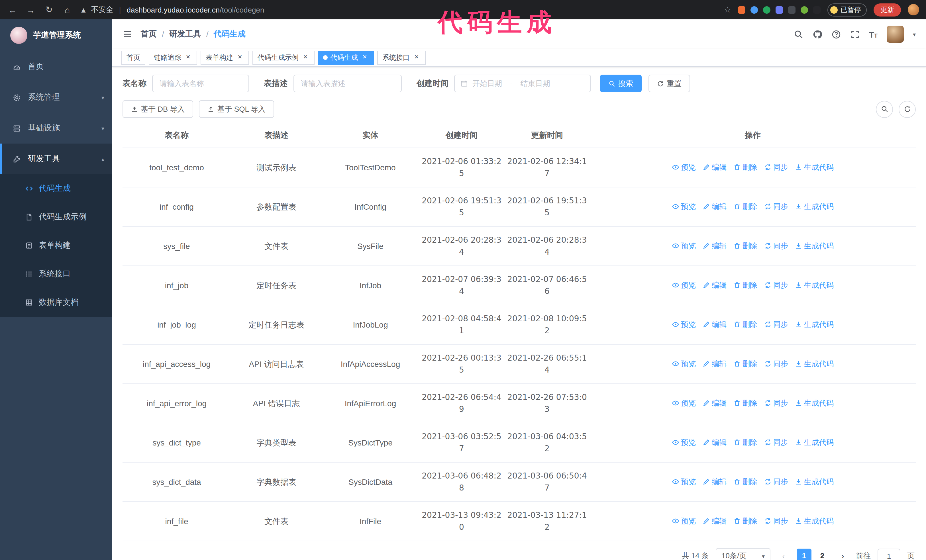 The image size is (926, 560). What do you see at coordinates (67, 10) in the screenshot?
I see `home-icon: ⌂` at bounding box center [67, 10].